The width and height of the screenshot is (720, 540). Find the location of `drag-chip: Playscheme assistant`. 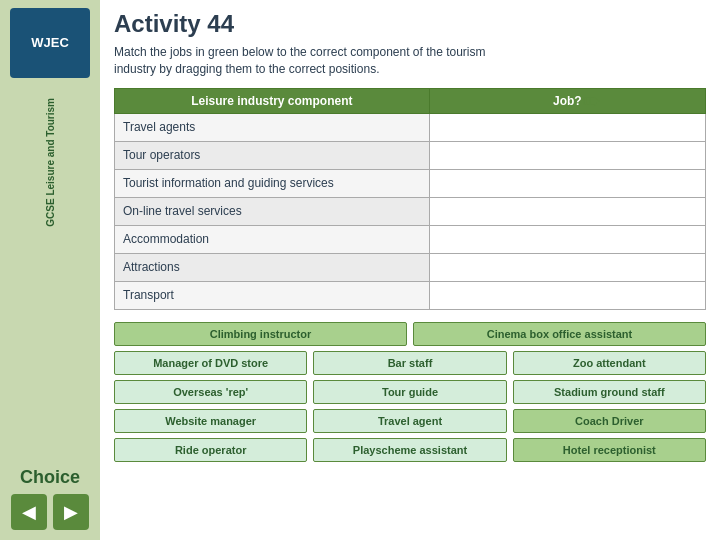

drag-chip: Playscheme assistant is located at coordinates (410, 450).